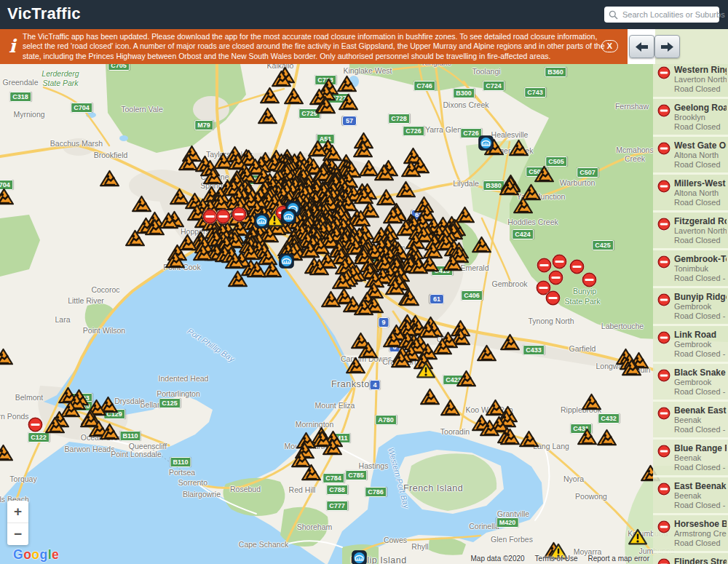  What do you see at coordinates (556, 559) in the screenshot?
I see `terms-of-use-link: Terms of Use` at bounding box center [556, 559].